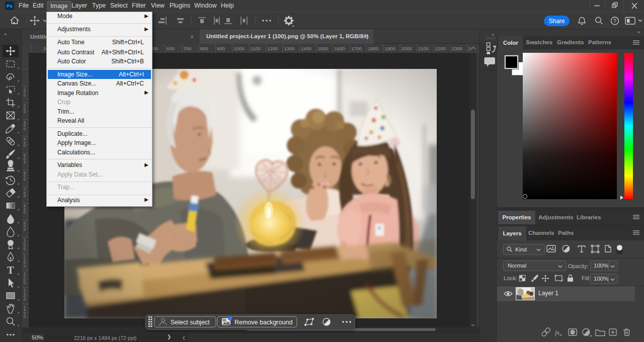 The width and height of the screenshot is (644, 342). What do you see at coordinates (556, 21) in the screenshot?
I see `svg-text: Share` at bounding box center [556, 21].